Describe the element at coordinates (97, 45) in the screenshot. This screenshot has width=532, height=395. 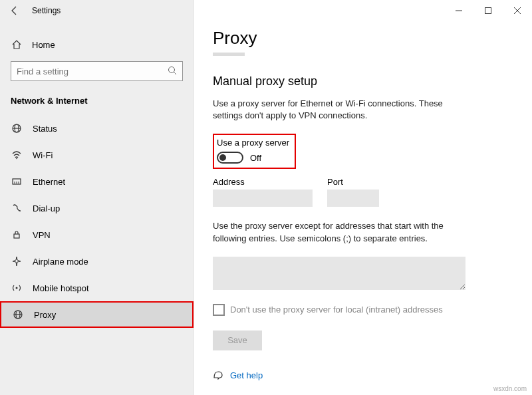
I see `home-link: Home` at that location.